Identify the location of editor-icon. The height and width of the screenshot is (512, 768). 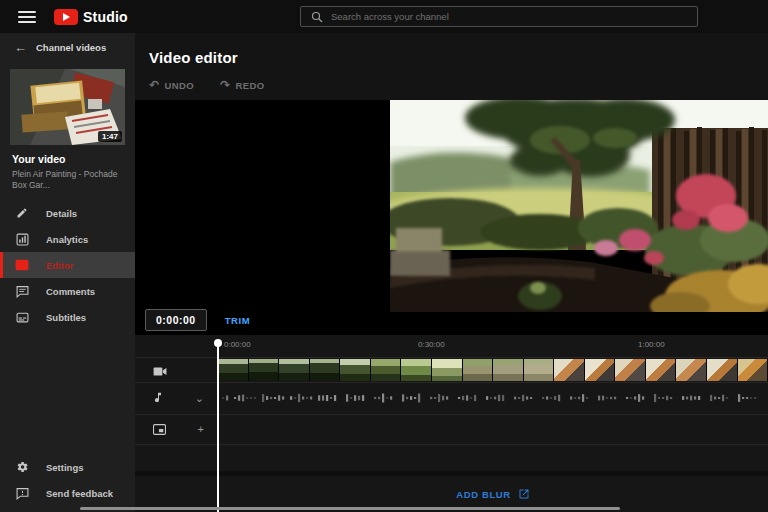
(22, 265).